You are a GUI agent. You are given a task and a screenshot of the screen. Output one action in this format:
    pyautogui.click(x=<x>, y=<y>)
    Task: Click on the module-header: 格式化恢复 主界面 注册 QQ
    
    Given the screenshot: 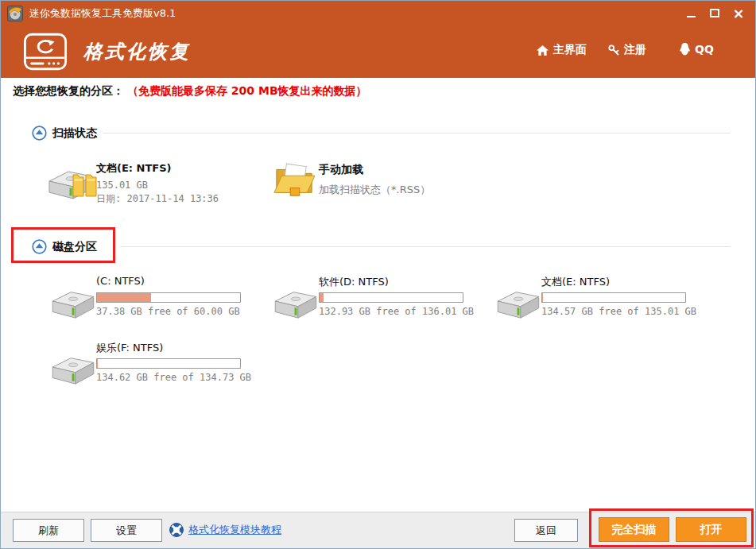 What is the action you would take?
    pyautogui.click(x=378, y=52)
    